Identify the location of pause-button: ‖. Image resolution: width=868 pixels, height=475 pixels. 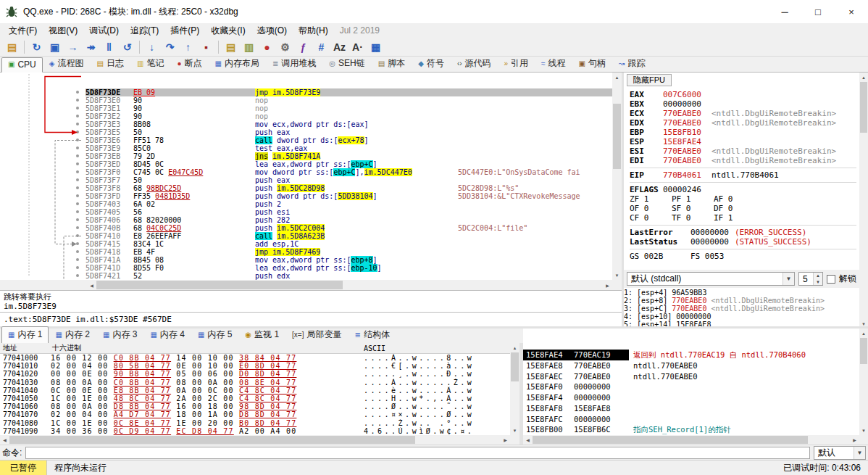
(109, 46).